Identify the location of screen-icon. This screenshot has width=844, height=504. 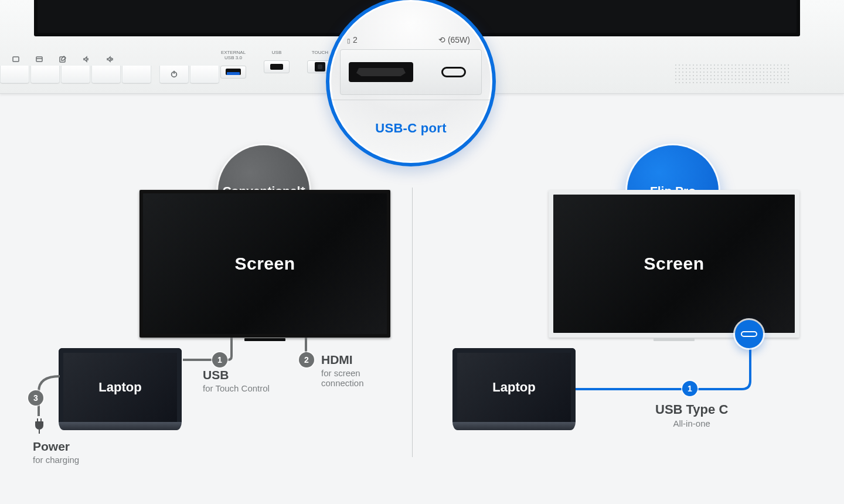
(16, 59).